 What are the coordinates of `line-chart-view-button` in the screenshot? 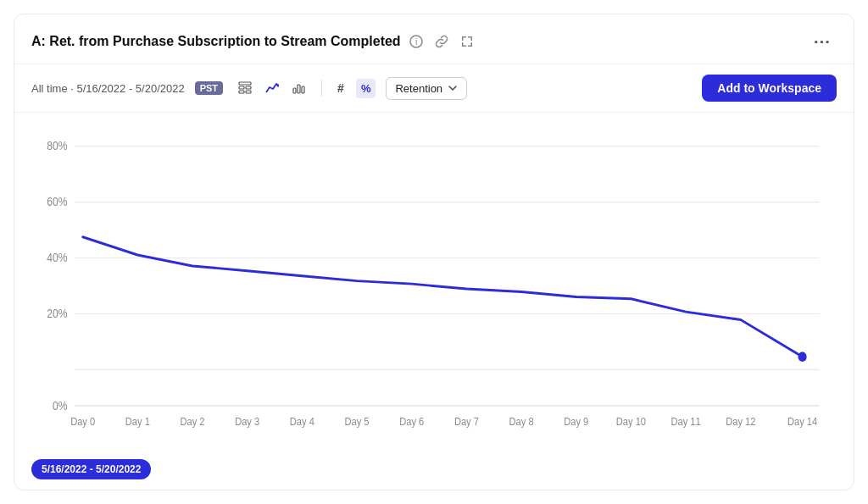 It's located at (272, 88).